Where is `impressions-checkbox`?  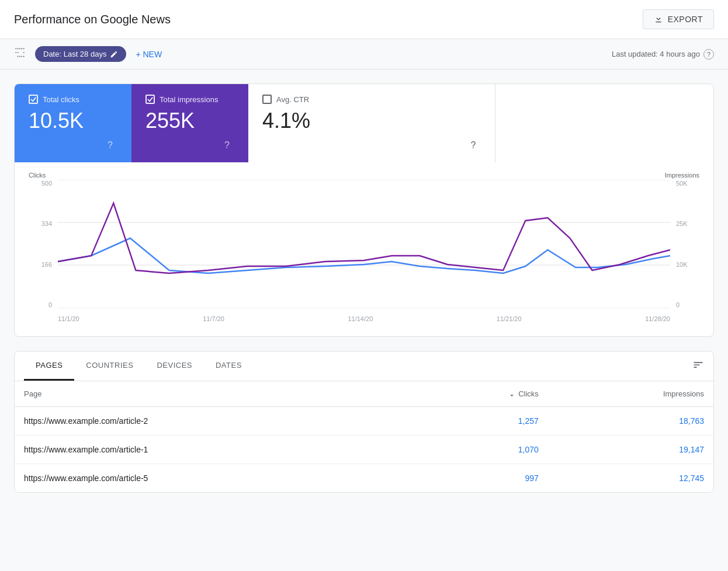 impressions-checkbox is located at coordinates (150, 99).